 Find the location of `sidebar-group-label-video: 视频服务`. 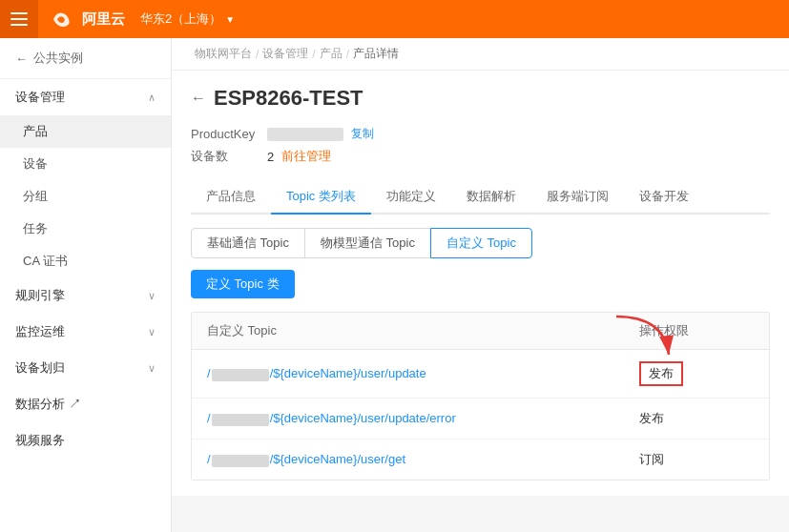

sidebar-group-label-video: 视频服务 is located at coordinates (40, 440).